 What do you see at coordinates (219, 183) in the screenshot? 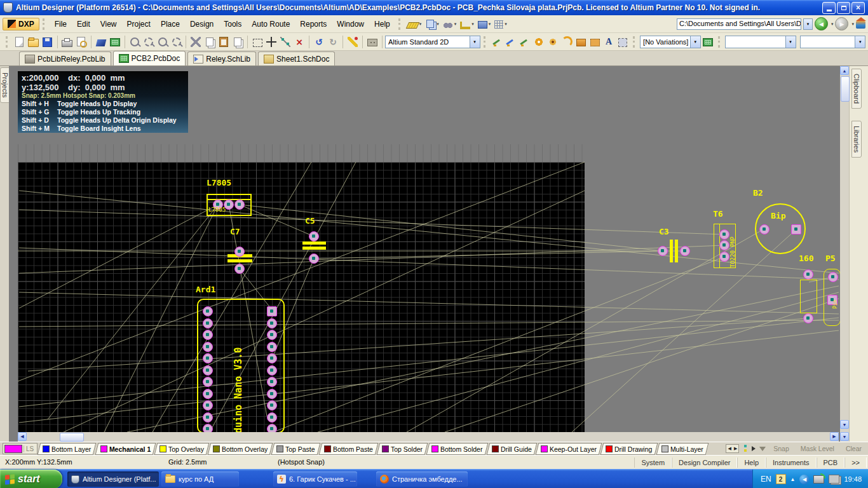
I see `designator-l7805: L7805` at bounding box center [219, 183].